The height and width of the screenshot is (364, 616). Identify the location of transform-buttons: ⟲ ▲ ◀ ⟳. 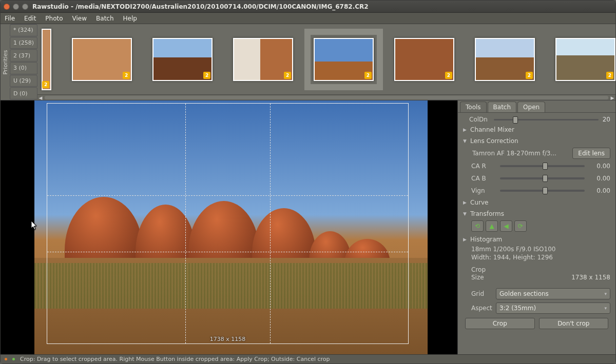
(537, 226).